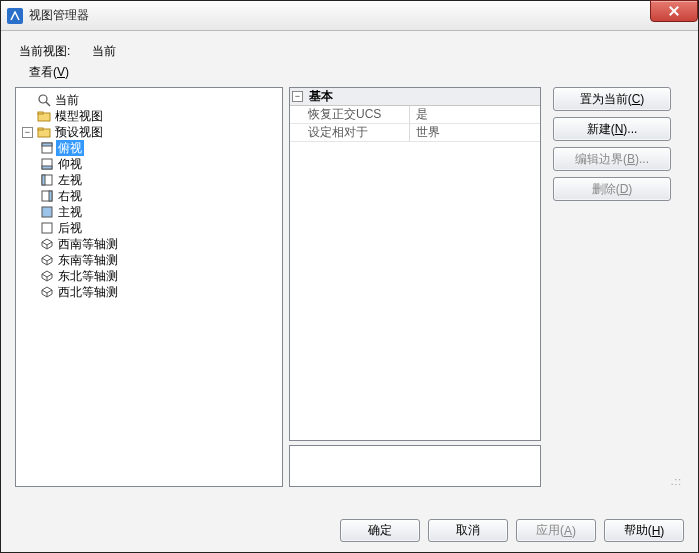  Describe the element at coordinates (151, 132) in the screenshot. I see `tree-node-preset-views: − 预设视图` at that location.